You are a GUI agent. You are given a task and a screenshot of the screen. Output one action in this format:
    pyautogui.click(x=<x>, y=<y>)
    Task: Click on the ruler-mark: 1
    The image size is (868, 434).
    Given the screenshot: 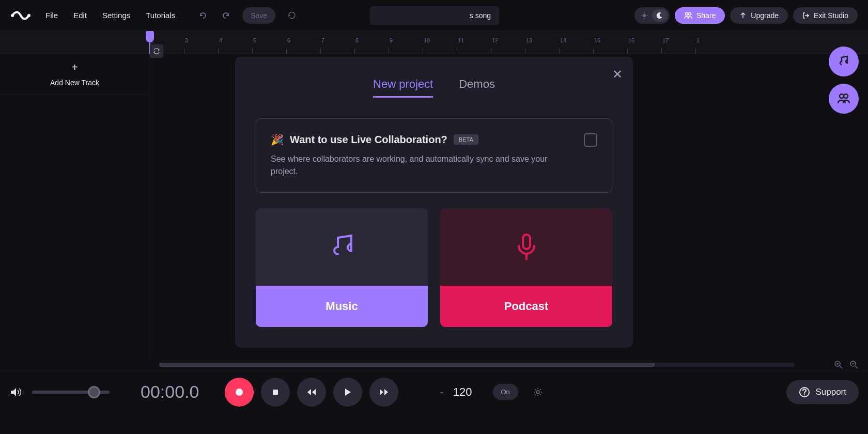 What is the action you would take?
    pyautogui.click(x=712, y=42)
    